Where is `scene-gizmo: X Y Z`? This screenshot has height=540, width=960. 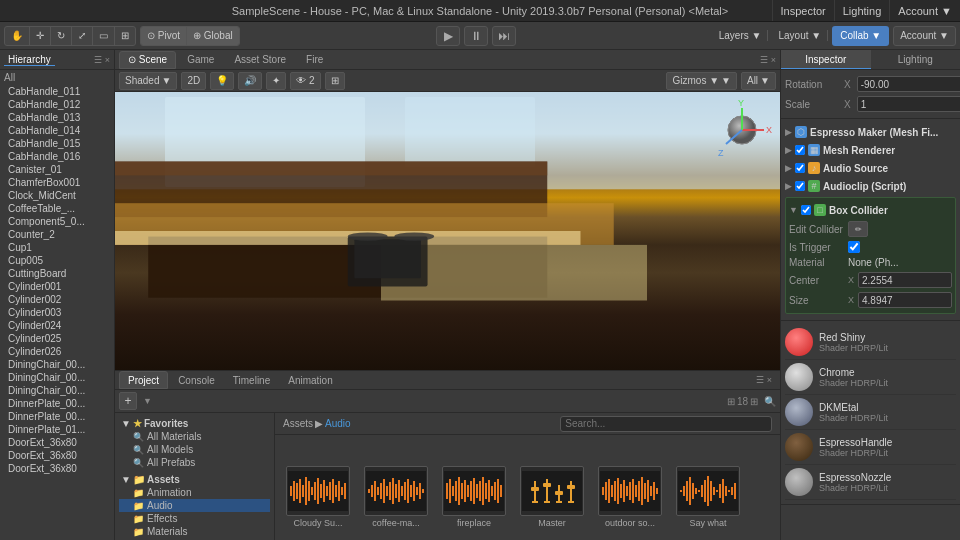
scene-gizmo: X Y Z is located at coordinates (742, 130).